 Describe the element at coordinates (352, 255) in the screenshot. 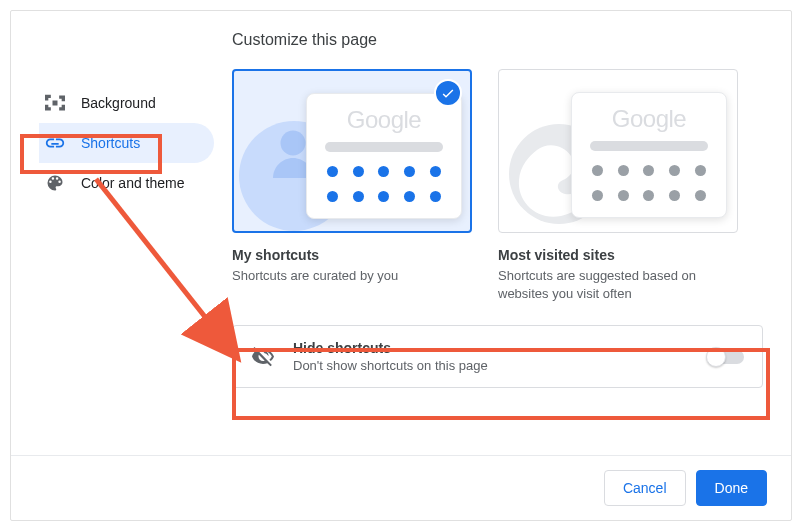

I see `option-title: My shortcuts` at that location.